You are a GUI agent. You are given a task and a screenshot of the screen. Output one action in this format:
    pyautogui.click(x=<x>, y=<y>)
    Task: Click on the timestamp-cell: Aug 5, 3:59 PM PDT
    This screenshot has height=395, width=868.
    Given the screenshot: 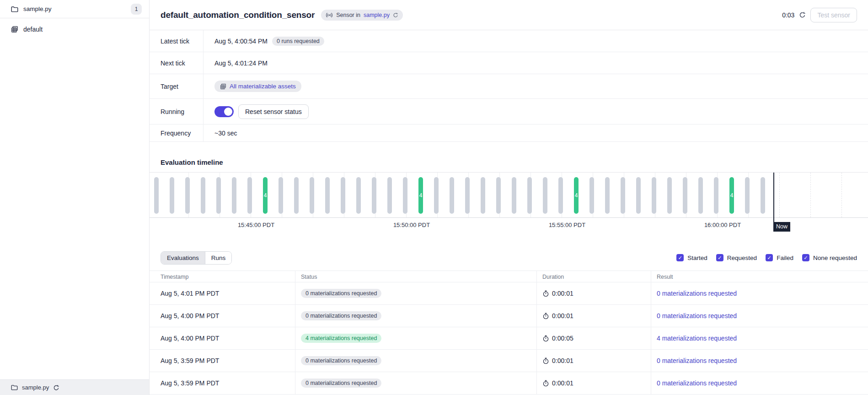 What is the action you would take?
    pyautogui.click(x=222, y=361)
    